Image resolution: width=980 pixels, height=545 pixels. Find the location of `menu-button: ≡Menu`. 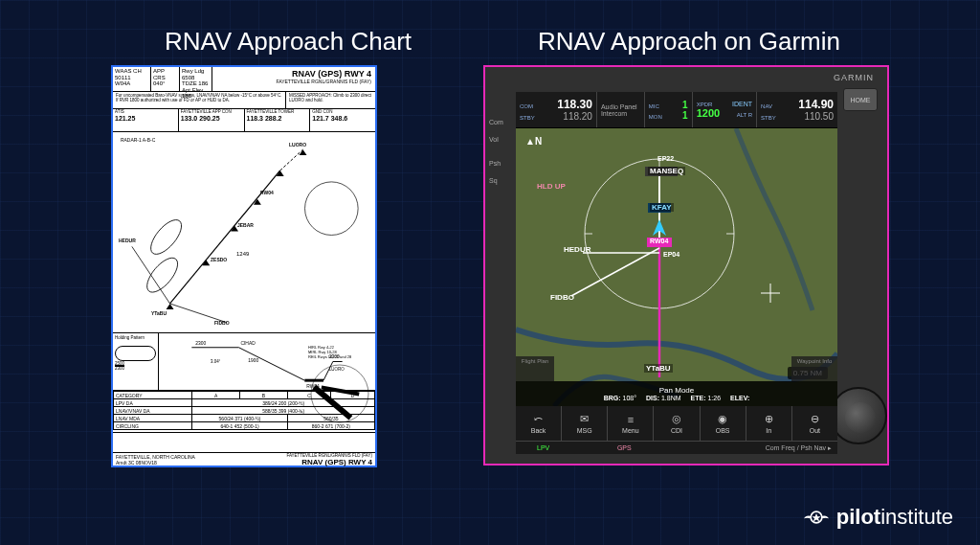

menu-button: ≡Menu is located at coordinates (631, 423).